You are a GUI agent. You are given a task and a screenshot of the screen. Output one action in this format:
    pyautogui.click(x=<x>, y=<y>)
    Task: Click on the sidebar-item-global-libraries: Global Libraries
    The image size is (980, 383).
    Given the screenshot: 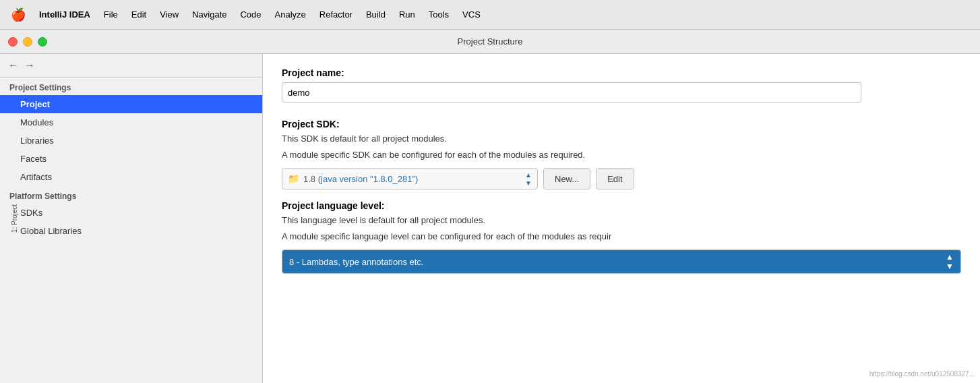 What is the action you would take?
    pyautogui.click(x=131, y=231)
    